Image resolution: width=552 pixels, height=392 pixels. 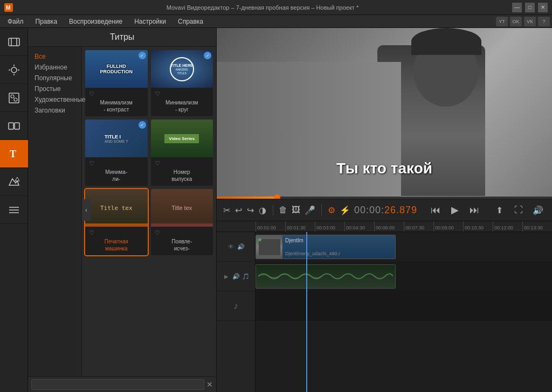 I want to click on search-input, so click(x=118, y=384).